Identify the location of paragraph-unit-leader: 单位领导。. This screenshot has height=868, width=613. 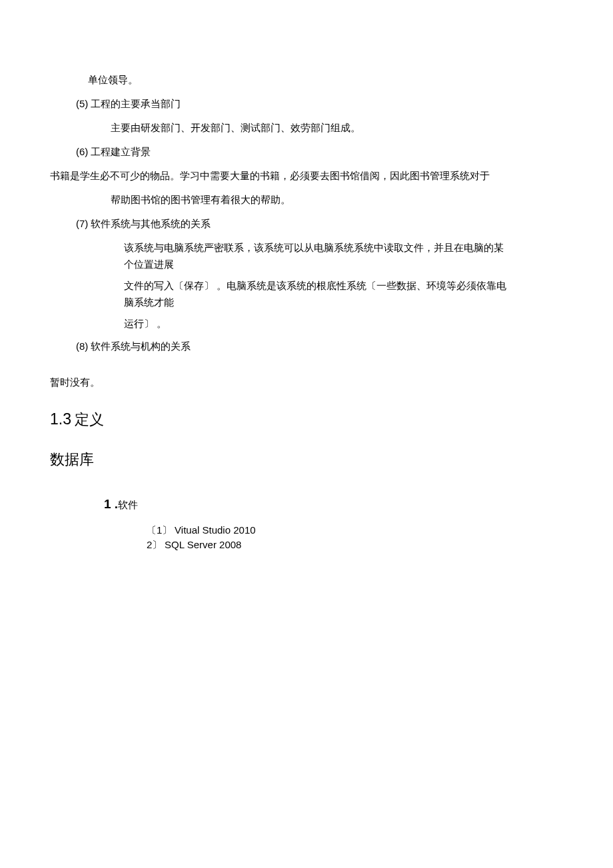
(306, 80).